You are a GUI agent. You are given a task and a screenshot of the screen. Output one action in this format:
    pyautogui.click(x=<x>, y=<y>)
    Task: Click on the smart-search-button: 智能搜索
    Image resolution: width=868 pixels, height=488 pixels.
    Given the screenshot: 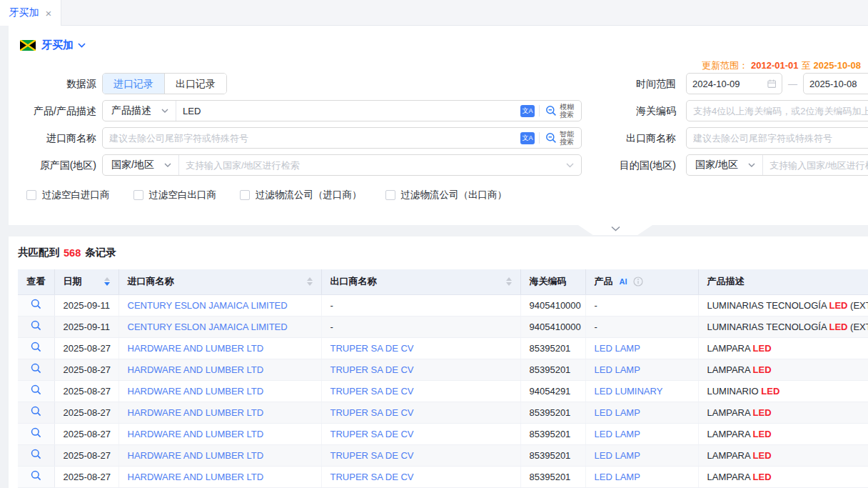 What is the action you would take?
    pyautogui.click(x=560, y=138)
    